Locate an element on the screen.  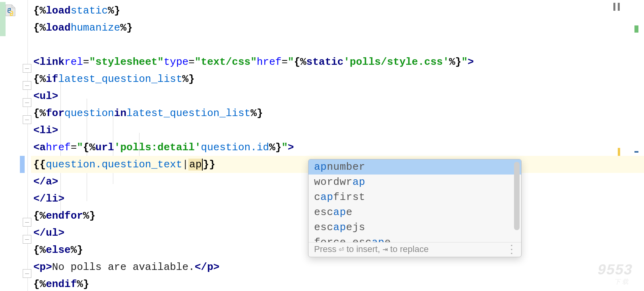
code-line: {% if latest_question_list %} is located at coordinates (338, 79).